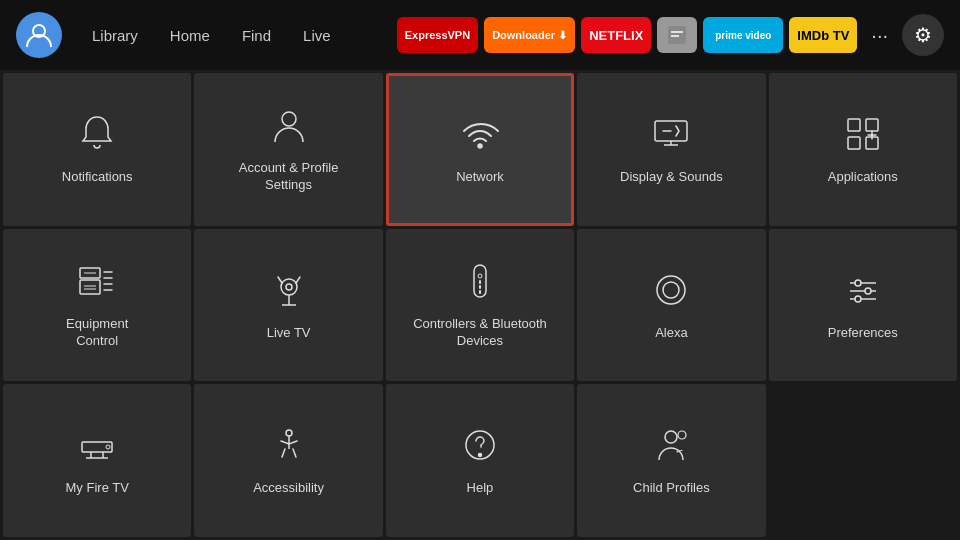 The image size is (960, 540). What do you see at coordinates (670, 35) in the screenshot?
I see `nav-apps: ExpressVPN Downloader ⬇ NETFLIX prime vi…` at bounding box center [670, 35].